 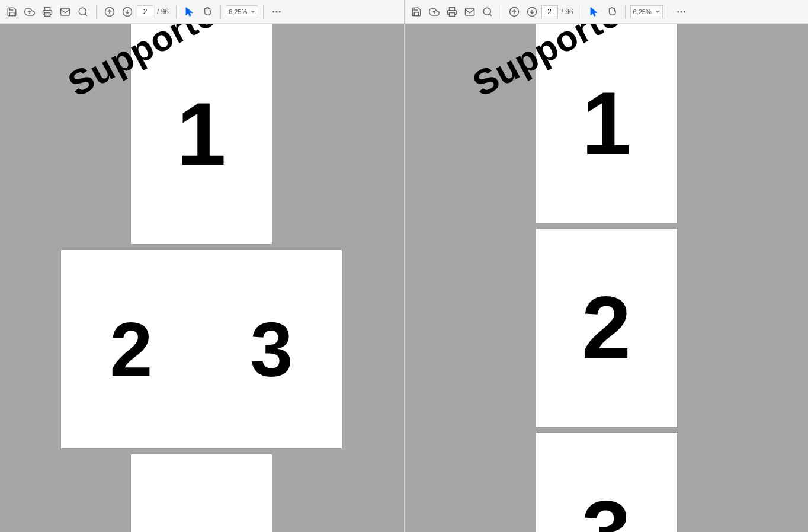 What do you see at coordinates (607, 328) in the screenshot?
I see `document-page: 2` at bounding box center [607, 328].